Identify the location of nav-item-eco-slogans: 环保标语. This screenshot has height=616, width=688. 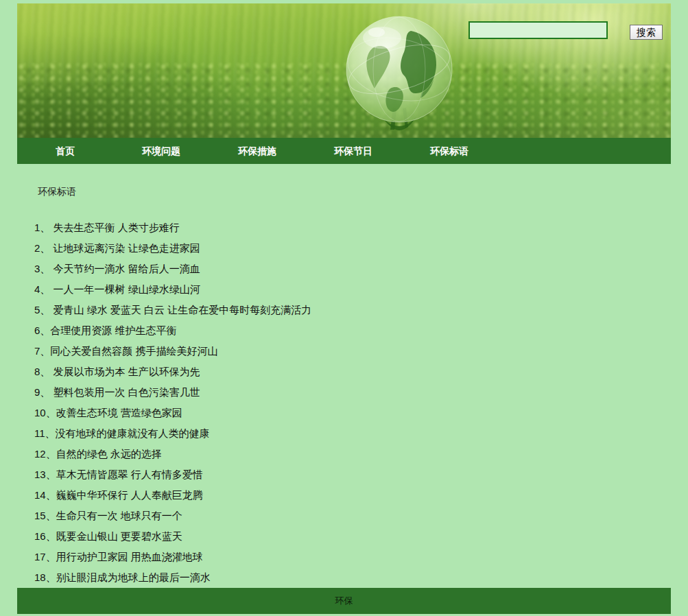
(449, 151).